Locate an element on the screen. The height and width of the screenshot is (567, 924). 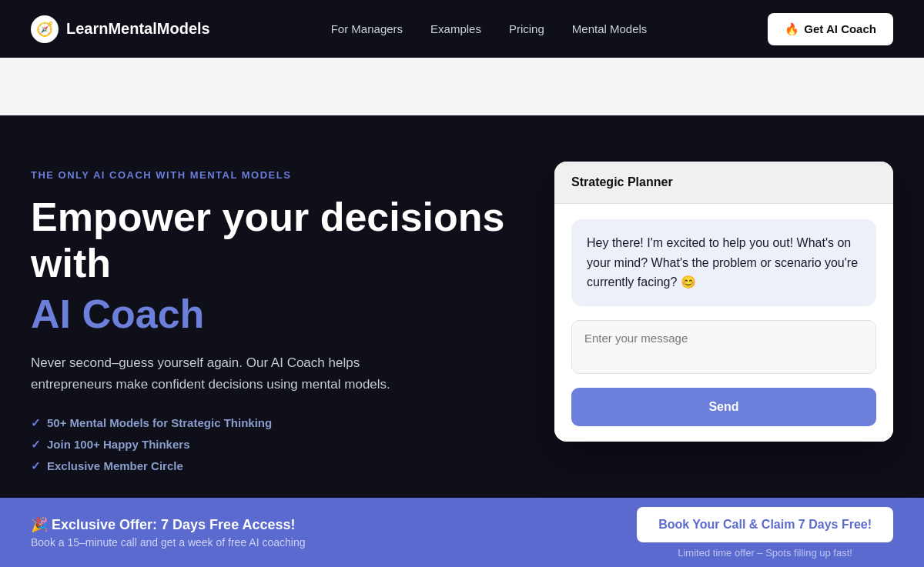
fire-icon: 🔥 is located at coordinates (792, 29).